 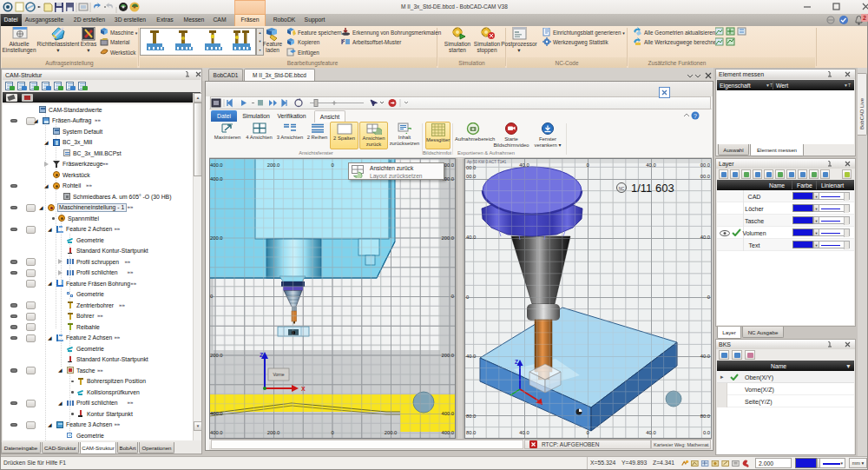 I want to click on svg-text: Ap:50 KW 0 ACT T1#1, so click(x=487, y=162).